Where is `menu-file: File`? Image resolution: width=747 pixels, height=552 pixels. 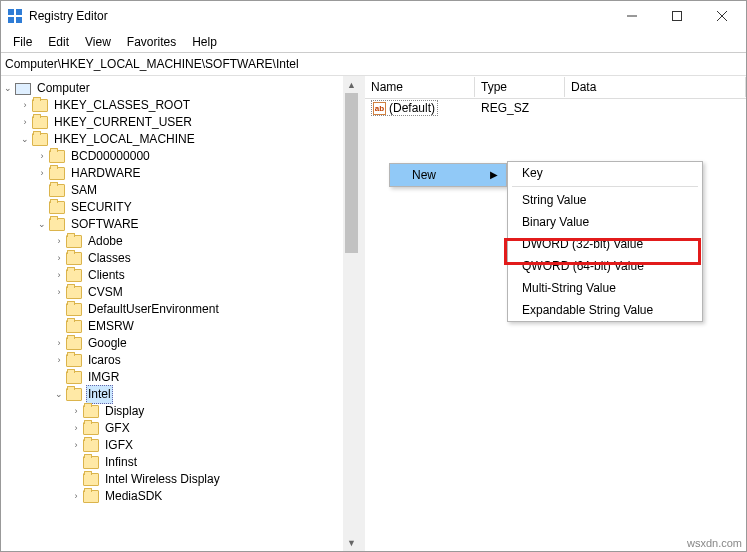
menu-file: File is located at coordinates (22, 42).